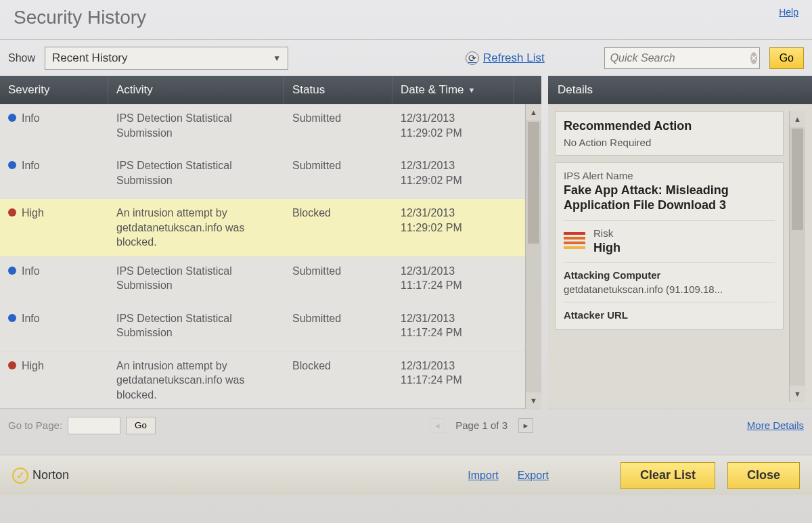  What do you see at coordinates (338, 90) in the screenshot?
I see `col-status: Status` at bounding box center [338, 90].